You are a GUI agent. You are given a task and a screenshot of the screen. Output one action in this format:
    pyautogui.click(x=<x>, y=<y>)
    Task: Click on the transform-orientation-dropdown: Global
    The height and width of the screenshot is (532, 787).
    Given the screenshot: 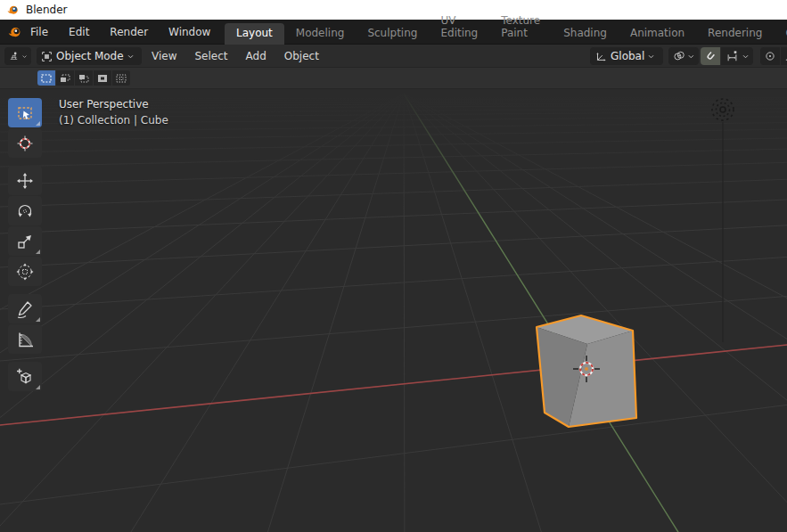 What is the action you would take?
    pyautogui.click(x=627, y=56)
    